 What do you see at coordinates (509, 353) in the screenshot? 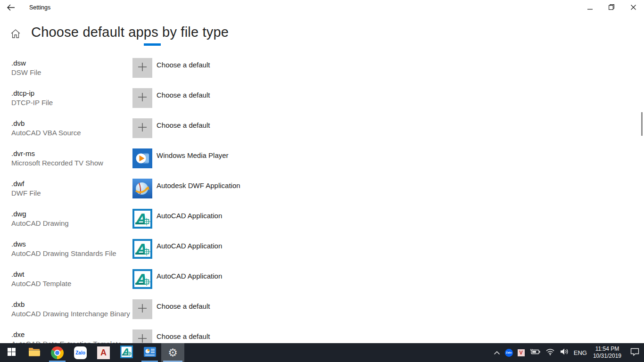
I see `zalo-tray-icon: Zalo` at bounding box center [509, 353].